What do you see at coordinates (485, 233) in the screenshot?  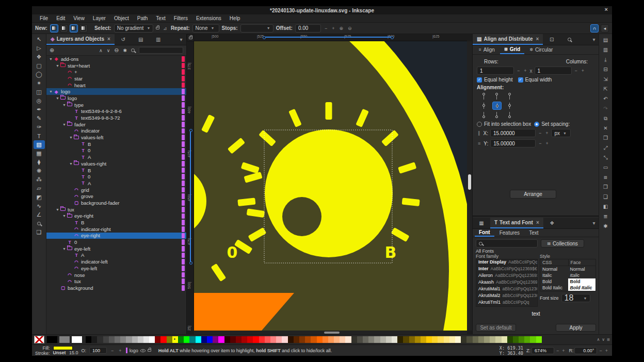 I see `subtab-font: Font` at bounding box center [485, 233].